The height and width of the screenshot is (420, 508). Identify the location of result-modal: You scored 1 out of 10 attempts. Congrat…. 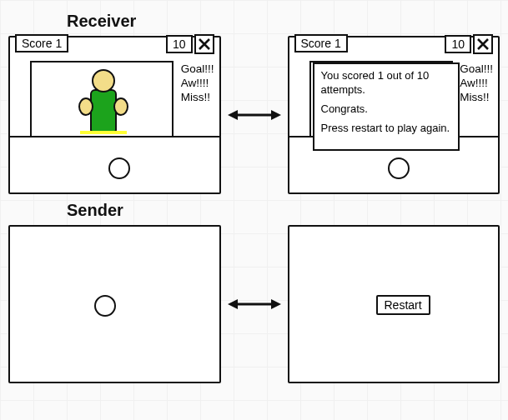
(387, 107).